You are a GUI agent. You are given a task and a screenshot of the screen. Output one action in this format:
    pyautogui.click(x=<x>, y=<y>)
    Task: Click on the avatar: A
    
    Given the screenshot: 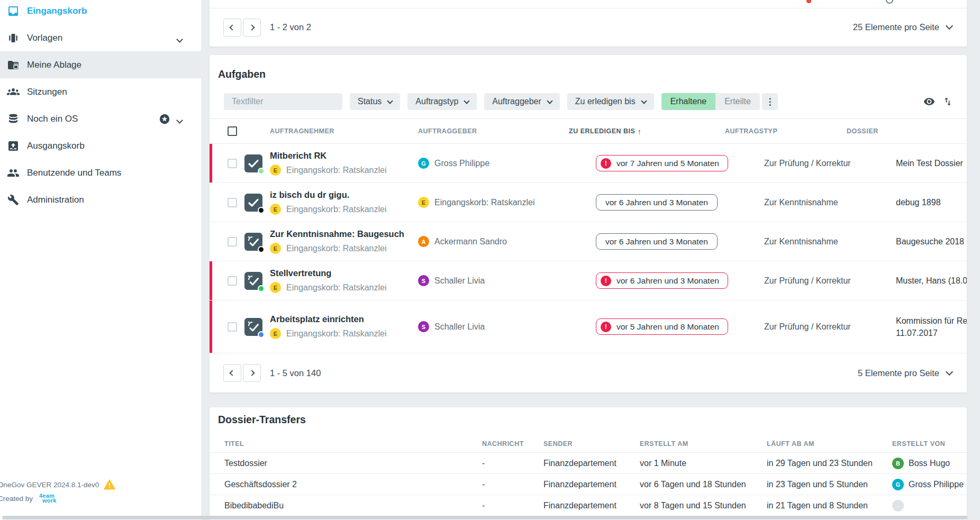 What is the action you would take?
    pyautogui.click(x=423, y=241)
    